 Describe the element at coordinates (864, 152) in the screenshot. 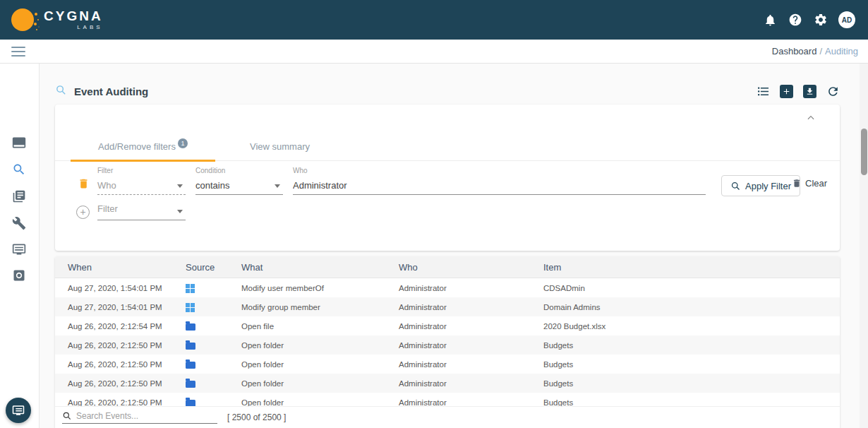

I see `scrollbar-thumb` at that location.